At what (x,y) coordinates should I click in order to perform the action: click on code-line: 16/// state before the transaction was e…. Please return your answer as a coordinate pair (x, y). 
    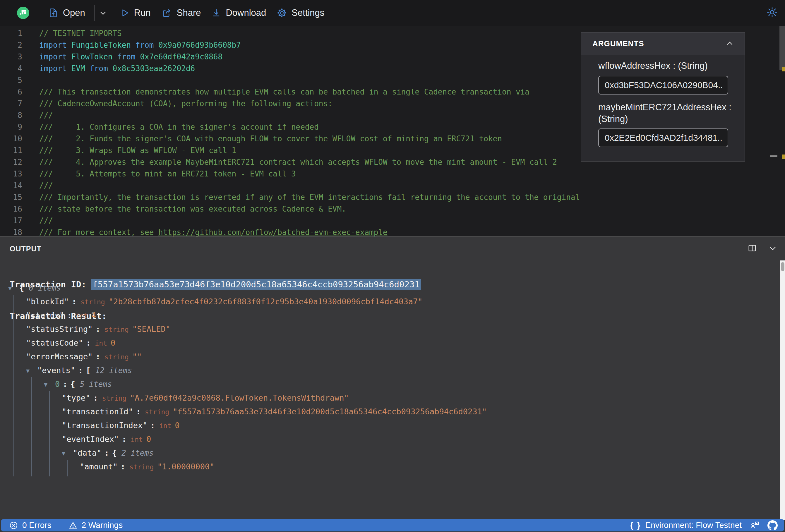
    Looking at the image, I should click on (392, 209).